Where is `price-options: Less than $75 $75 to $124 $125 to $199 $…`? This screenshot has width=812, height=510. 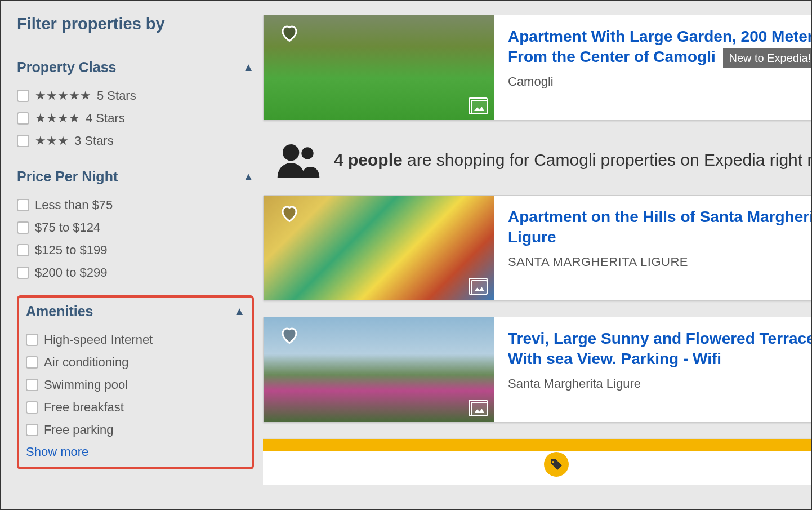
price-options: Less than $75 $75 to $124 $125 to $199 $… is located at coordinates (135, 239).